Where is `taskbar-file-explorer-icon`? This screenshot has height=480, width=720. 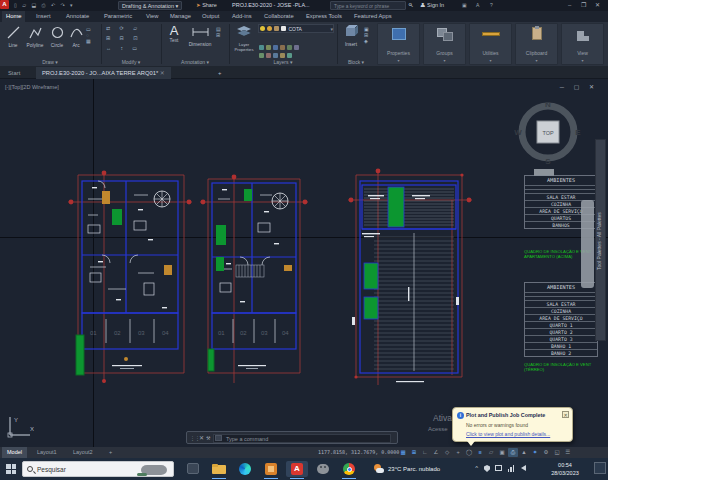 taskbar-file-explorer-icon is located at coordinates (219, 469).